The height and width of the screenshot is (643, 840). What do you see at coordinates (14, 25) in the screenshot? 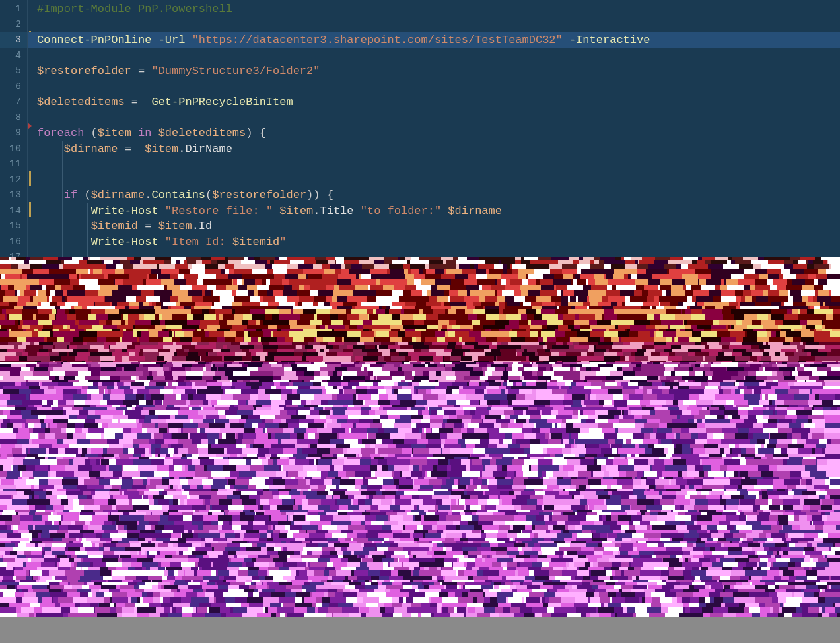
I see `line-number: 2` at bounding box center [14, 25].